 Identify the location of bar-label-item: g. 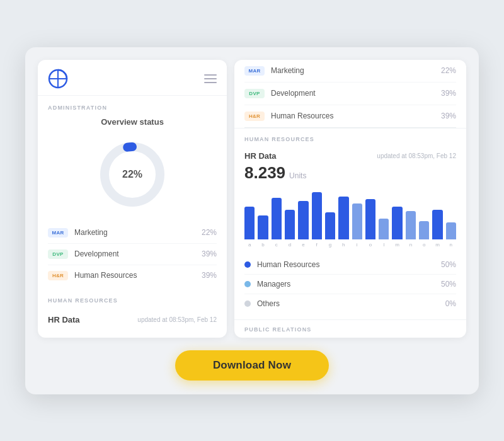
(330, 244).